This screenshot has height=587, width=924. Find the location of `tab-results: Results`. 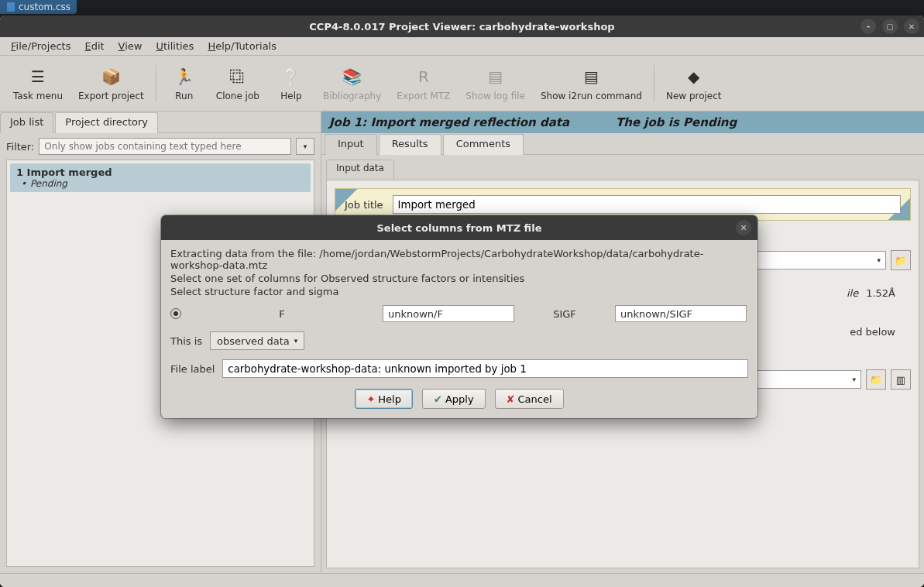

tab-results: Results is located at coordinates (410, 144).